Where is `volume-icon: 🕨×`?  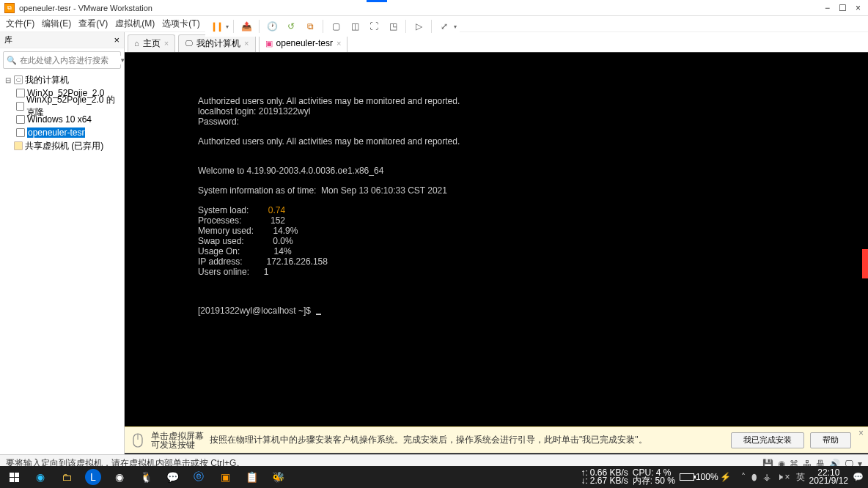 volume-icon: 🕨× is located at coordinates (783, 477).